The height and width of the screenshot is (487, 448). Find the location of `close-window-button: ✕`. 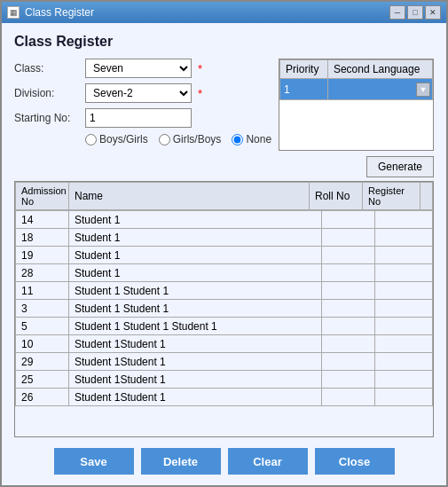

close-window-button: ✕ is located at coordinates (433, 12).